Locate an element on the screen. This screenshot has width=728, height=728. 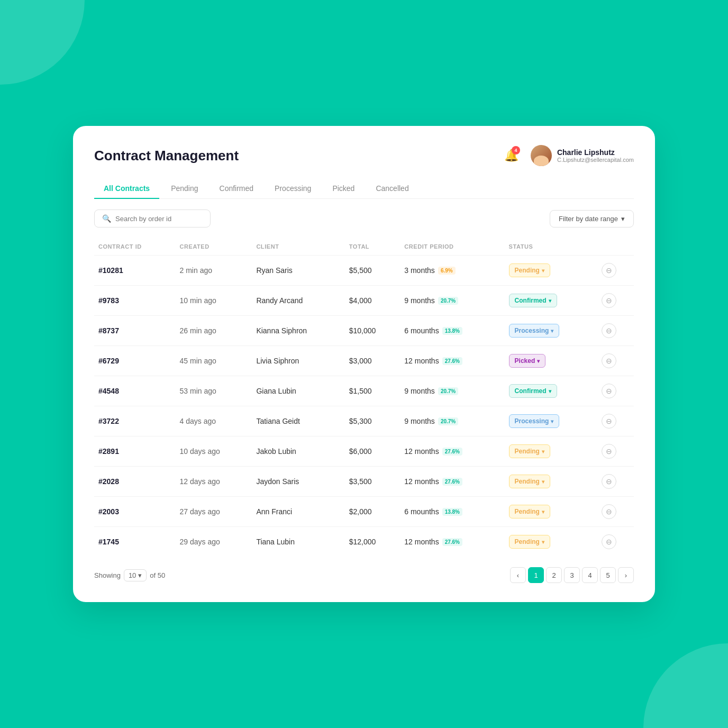
notification-button: 🔔 4 is located at coordinates (512, 156).